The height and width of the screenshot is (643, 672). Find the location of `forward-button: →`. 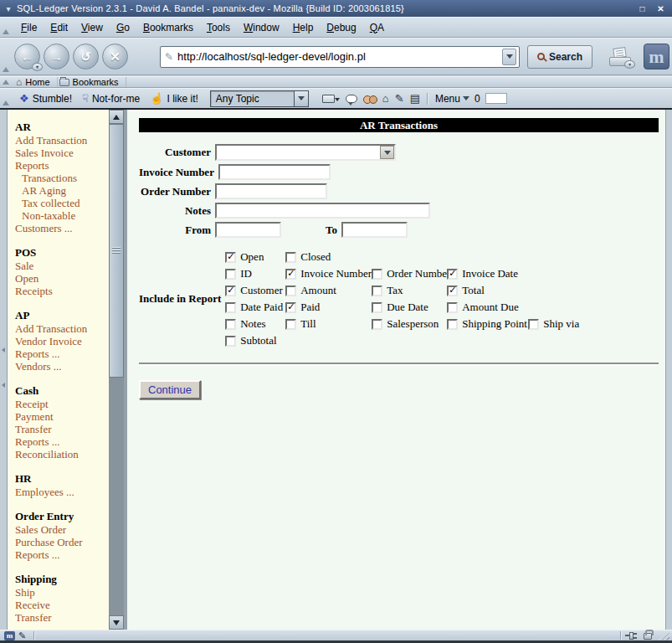

forward-button: → is located at coordinates (57, 57).